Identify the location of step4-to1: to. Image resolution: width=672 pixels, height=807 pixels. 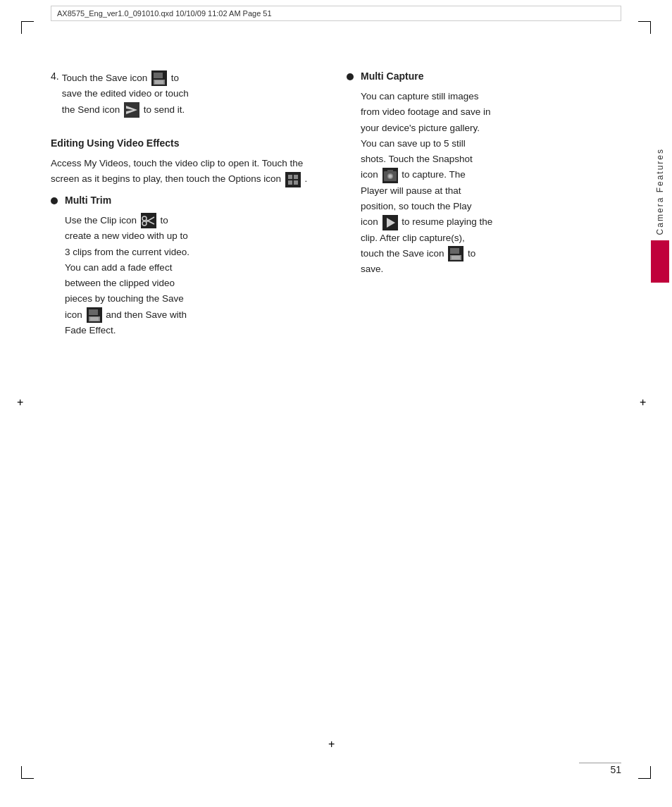
(175, 78).